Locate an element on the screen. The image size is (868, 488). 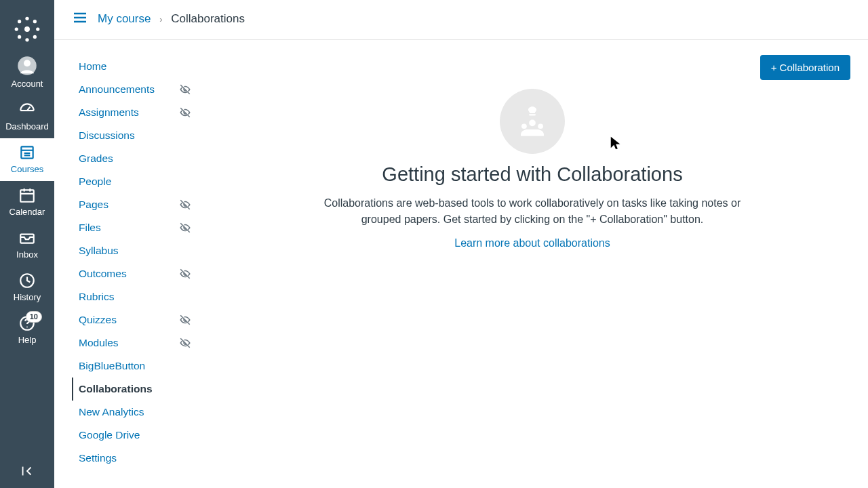
canvas-logo is located at coordinates (27, 29).